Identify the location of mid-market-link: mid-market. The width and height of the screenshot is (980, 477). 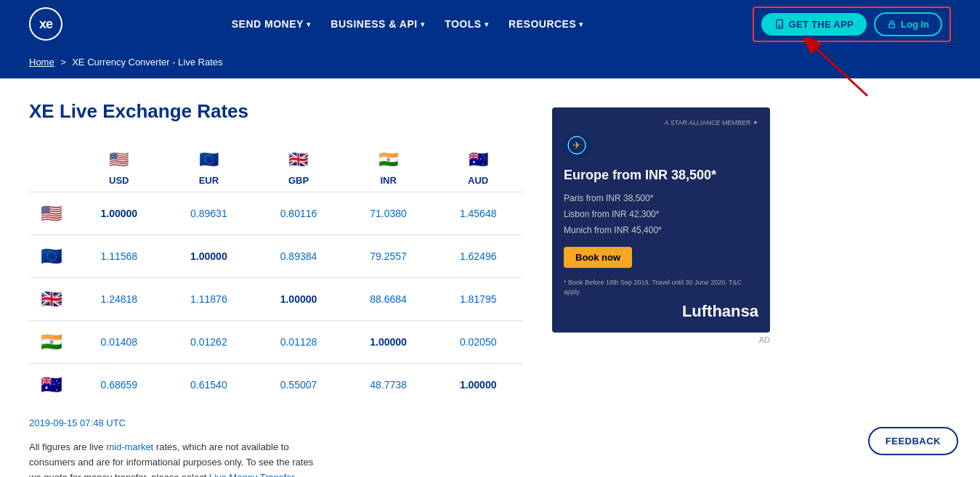
(129, 447).